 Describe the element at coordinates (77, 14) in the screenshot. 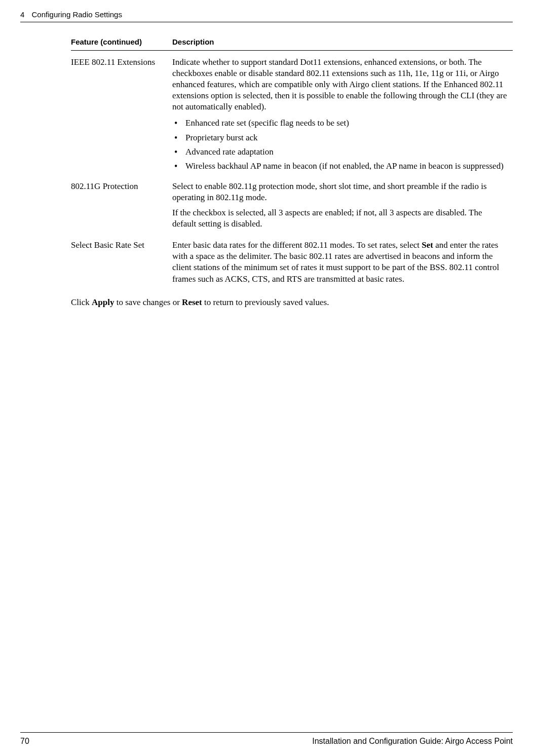

I see `chapter-title: Configuring Radio Settings` at that location.